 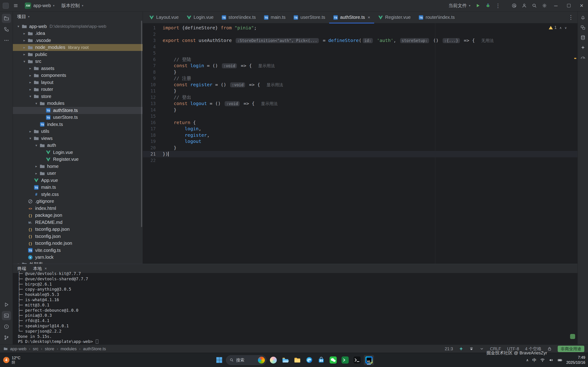 What do you see at coordinates (78, 250) in the screenshot?
I see `tree-item-vite.config.ts: TSvite.config.ts` at bounding box center [78, 250].